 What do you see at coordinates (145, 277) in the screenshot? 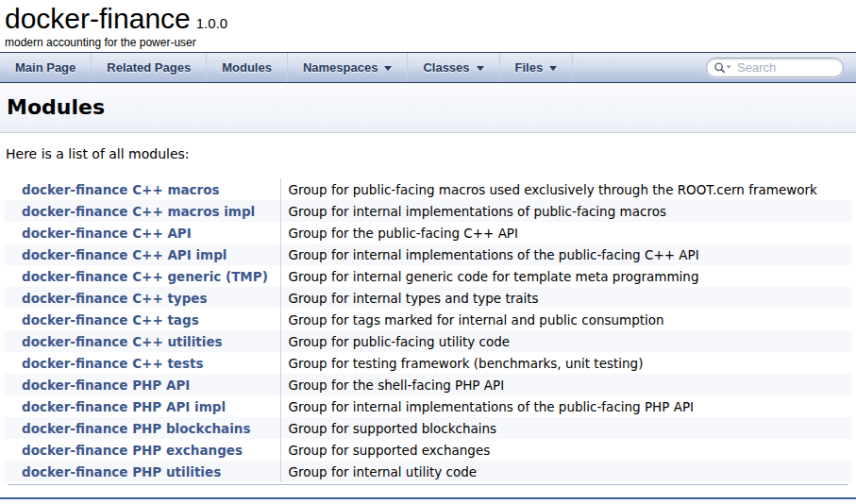
I see `module-link: docker-finance C++ generic (TMP)` at bounding box center [145, 277].